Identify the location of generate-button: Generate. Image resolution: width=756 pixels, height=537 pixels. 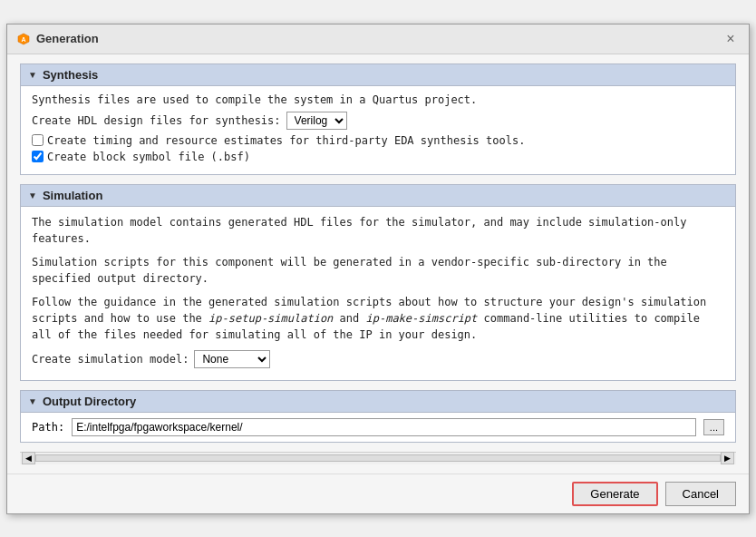
(615, 493).